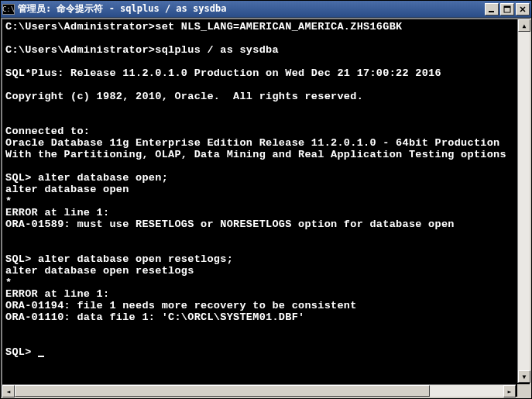  I want to click on maximize-button, so click(507, 9).